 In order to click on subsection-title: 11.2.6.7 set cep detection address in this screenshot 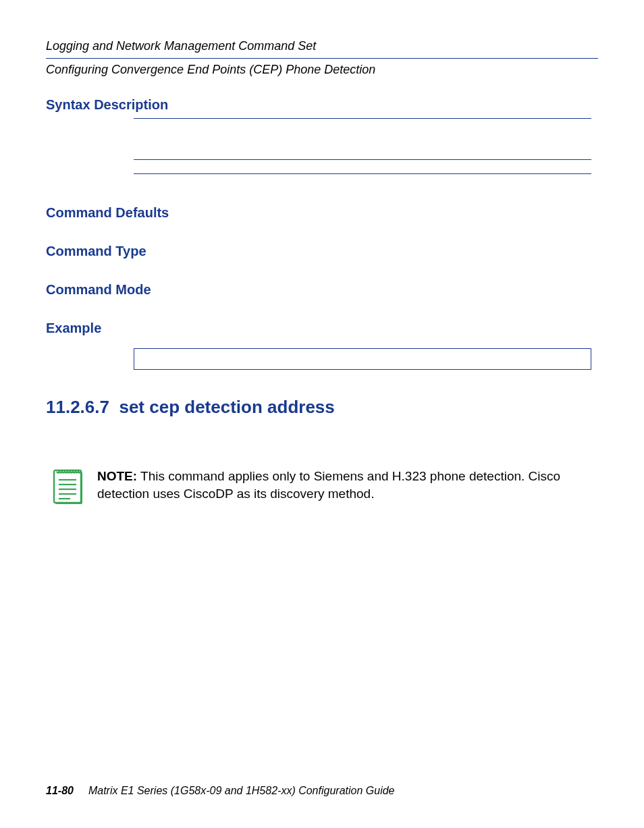, I will do `click(322, 408)`.